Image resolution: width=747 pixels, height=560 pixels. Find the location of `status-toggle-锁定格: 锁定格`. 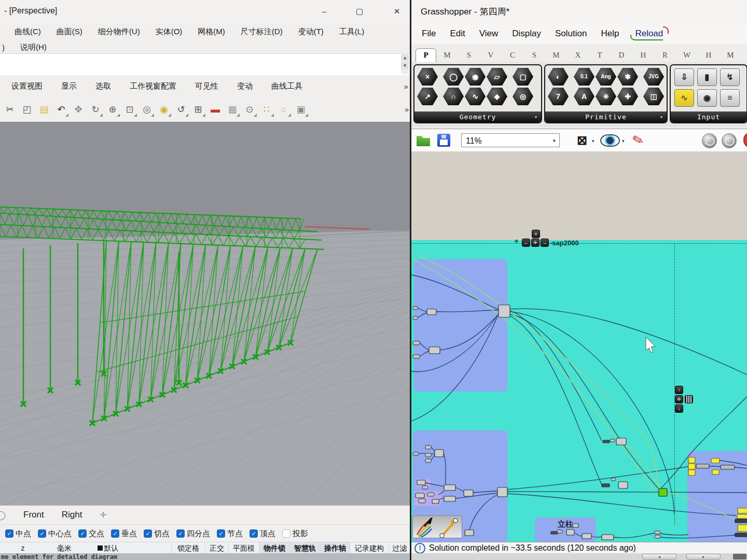

status-toggle-锁定格: 锁定格 is located at coordinates (188, 548).